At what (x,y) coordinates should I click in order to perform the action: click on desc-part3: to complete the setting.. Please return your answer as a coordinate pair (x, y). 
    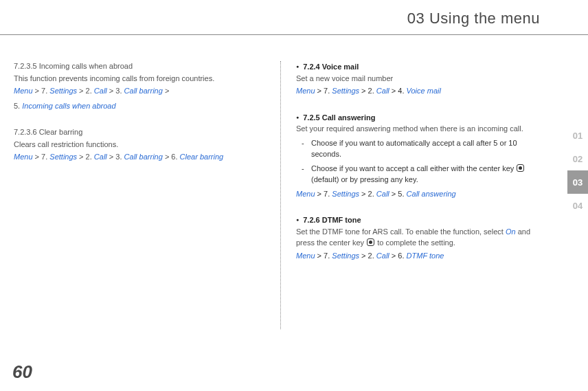
    Looking at the image, I should click on (415, 243).